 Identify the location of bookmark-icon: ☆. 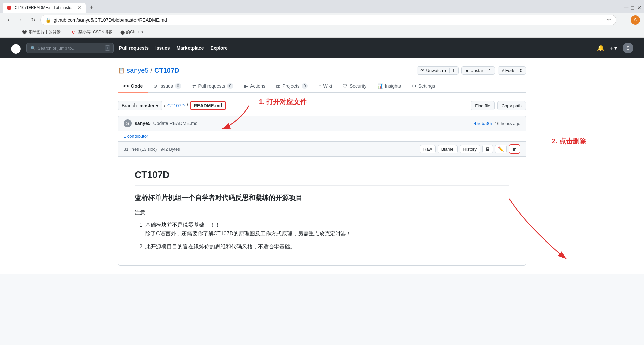
(609, 20).